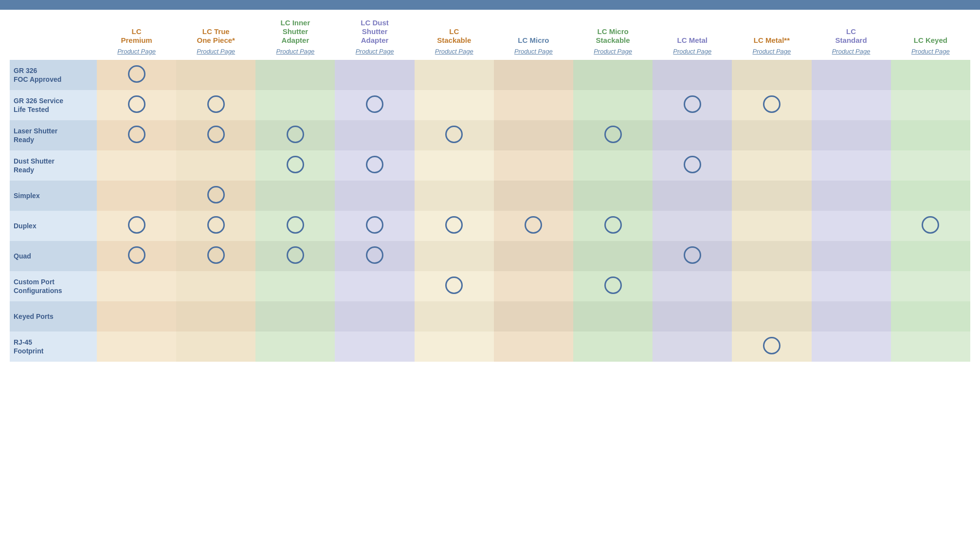 The image size is (980, 553). What do you see at coordinates (490, 226) in the screenshot?
I see `table-row: Duplex` at bounding box center [490, 226].